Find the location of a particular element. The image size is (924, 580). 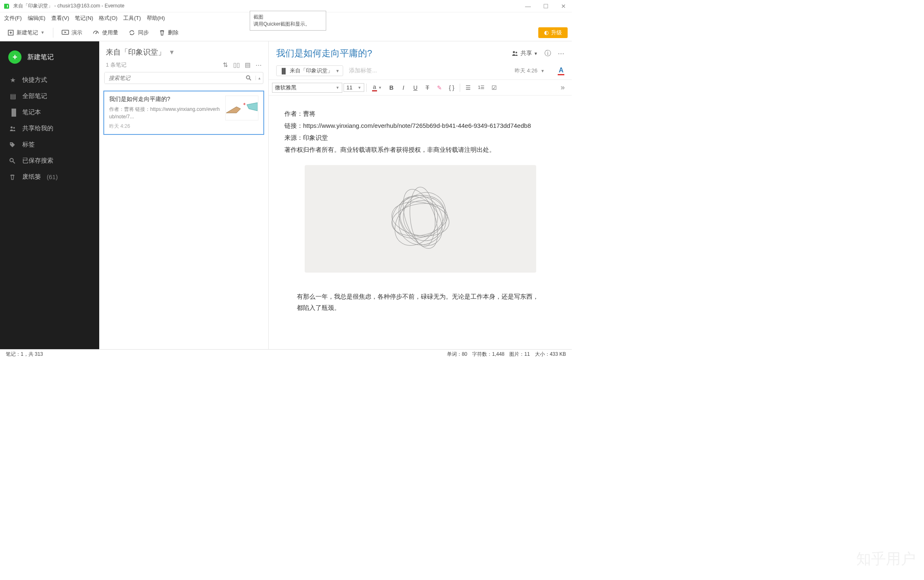

numbered-list-button: 1☰ is located at coordinates (481, 88).